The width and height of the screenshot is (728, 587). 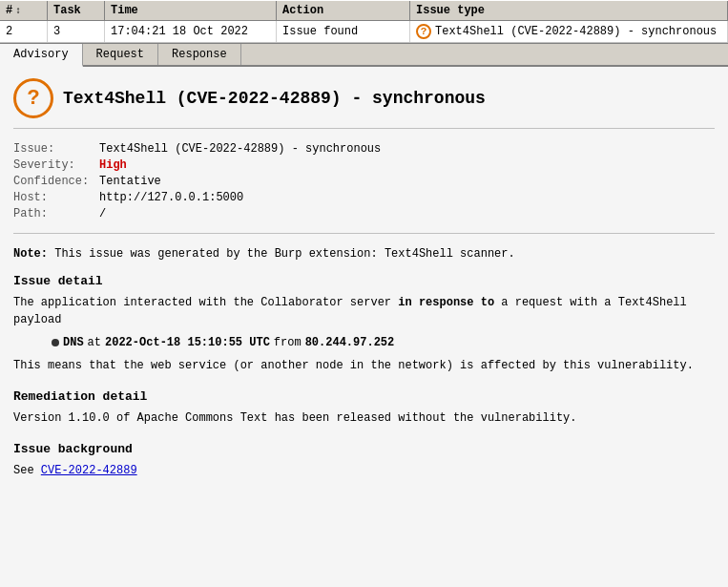 What do you see at coordinates (24, 31) in the screenshot?
I see `row-num: 2` at bounding box center [24, 31].